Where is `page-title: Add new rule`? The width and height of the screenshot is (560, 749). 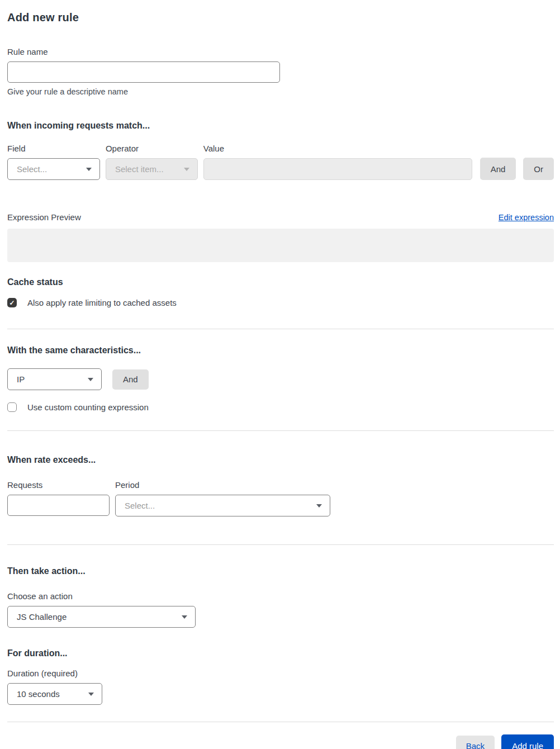 page-title: Add new rule is located at coordinates (281, 18).